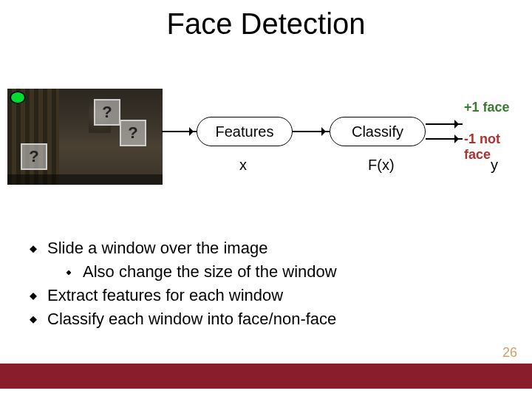  What do you see at coordinates (245, 132) in the screenshot?
I see `features-node: Features` at bounding box center [245, 132].